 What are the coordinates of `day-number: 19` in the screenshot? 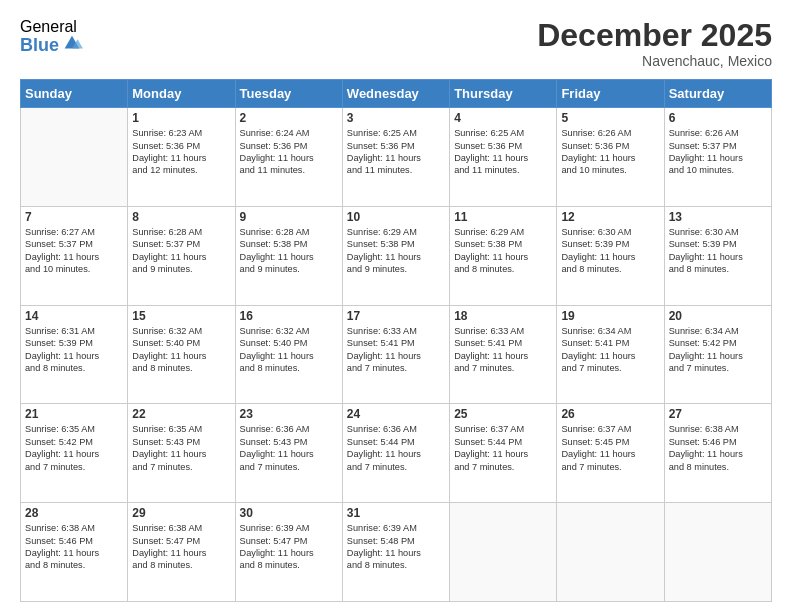 It's located at (610, 316).